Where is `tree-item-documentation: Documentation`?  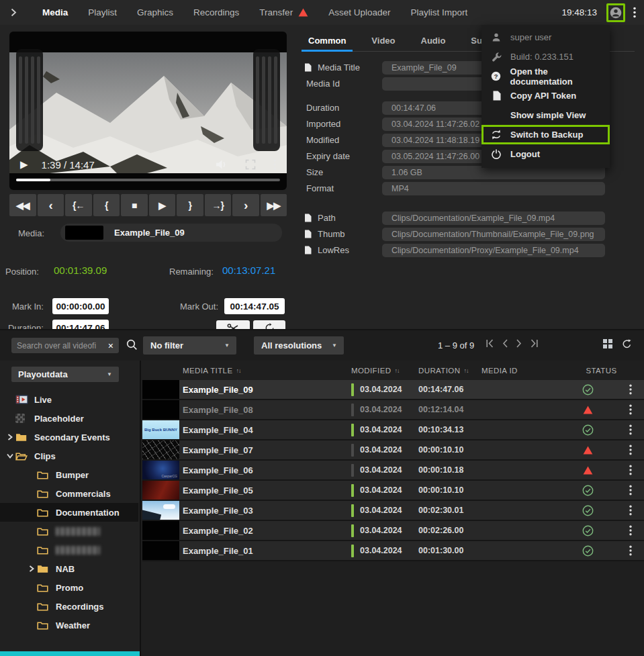 tree-item-documentation: Documentation is located at coordinates (69, 512).